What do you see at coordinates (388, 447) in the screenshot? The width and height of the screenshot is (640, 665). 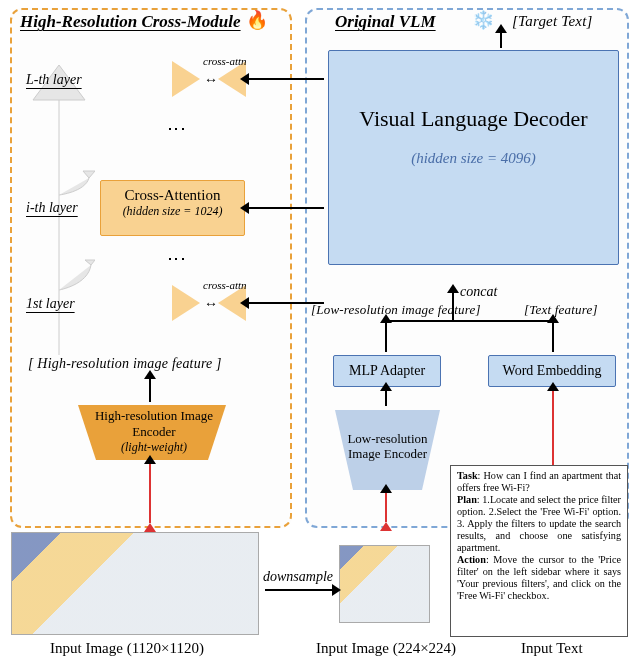 I see `lr-encoder-label: Low-resolution Image Encoder` at bounding box center [388, 447].